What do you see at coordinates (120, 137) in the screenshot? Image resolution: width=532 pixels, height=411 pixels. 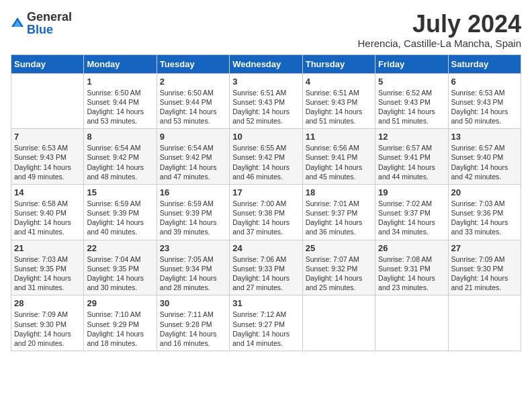 I see `day-number: 8` at bounding box center [120, 137].